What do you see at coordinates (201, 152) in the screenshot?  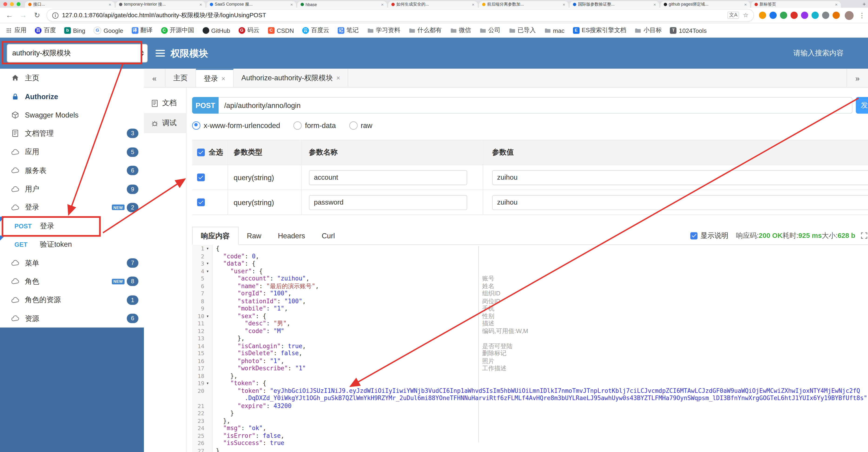 I see `select-all-checkbox` at bounding box center [201, 152].